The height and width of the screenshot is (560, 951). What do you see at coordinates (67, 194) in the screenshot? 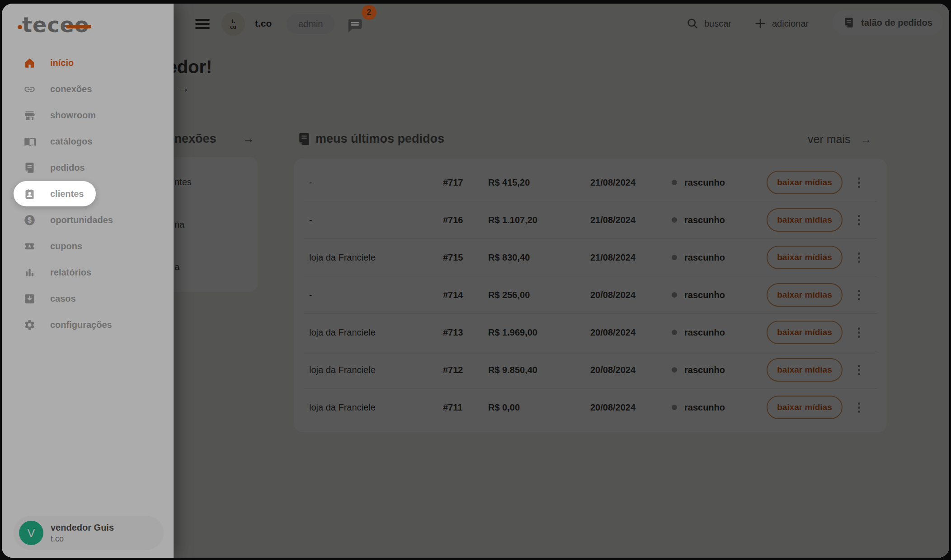
I see `sidebar-item-label: clientes` at bounding box center [67, 194].